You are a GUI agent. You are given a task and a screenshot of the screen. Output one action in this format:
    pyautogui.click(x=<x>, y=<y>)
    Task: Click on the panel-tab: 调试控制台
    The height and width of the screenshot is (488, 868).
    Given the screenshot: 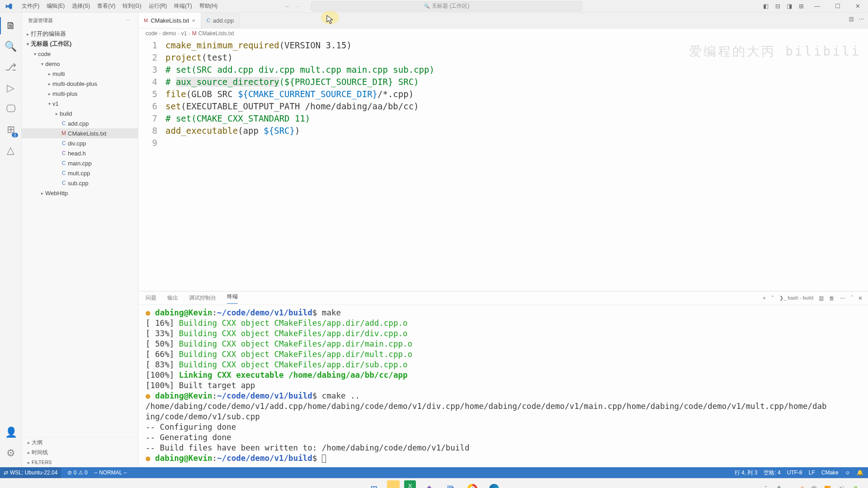 What is the action you would take?
    pyautogui.click(x=203, y=298)
    